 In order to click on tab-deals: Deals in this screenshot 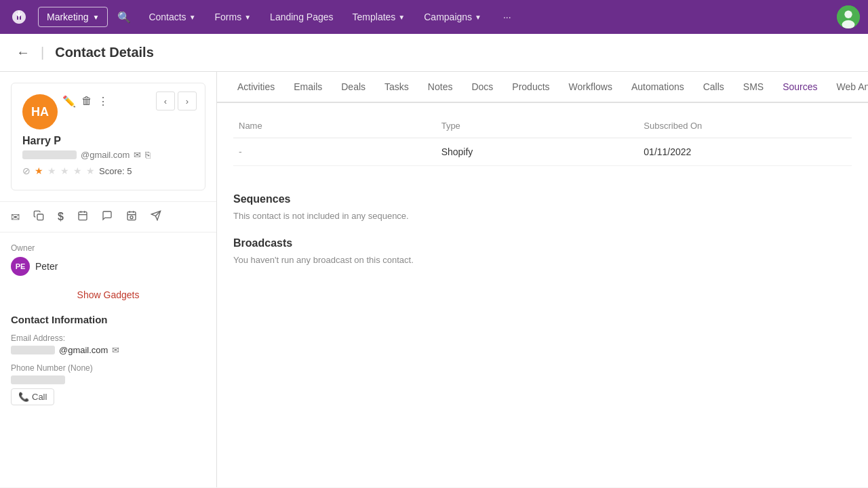, I will do `click(353, 87)`.